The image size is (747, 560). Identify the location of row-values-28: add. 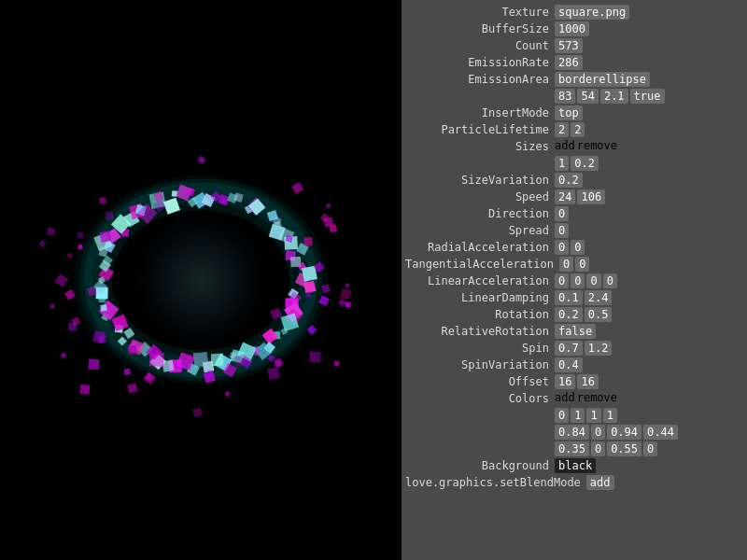
(600, 483).